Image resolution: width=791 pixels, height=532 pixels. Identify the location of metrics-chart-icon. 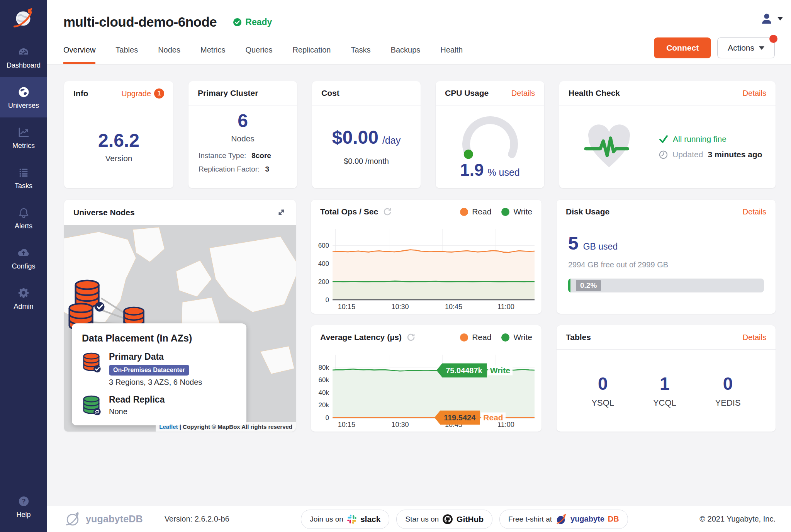
(24, 132).